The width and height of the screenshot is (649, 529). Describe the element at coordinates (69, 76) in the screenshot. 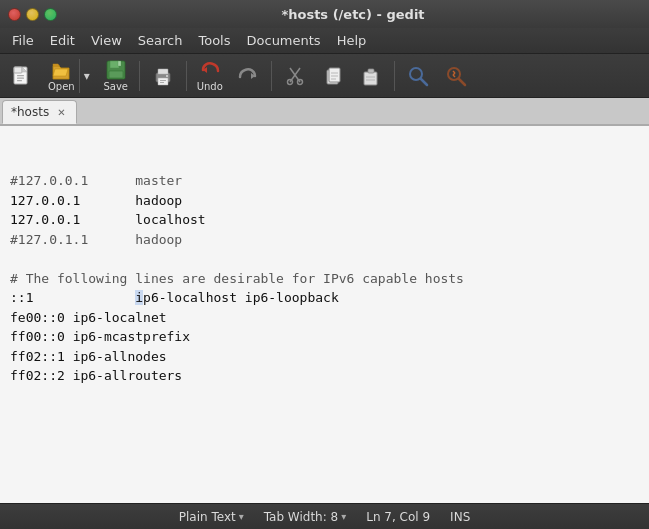

I see `open-button: Open ▾` at that location.